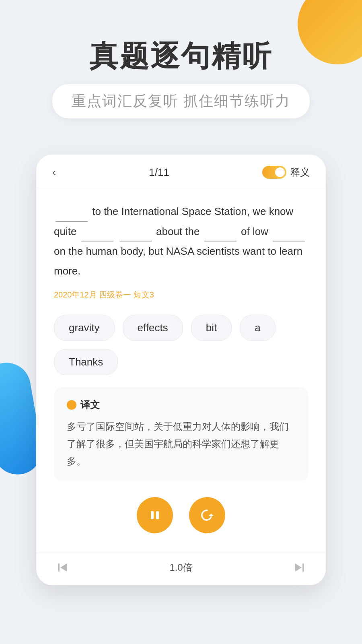  Describe the element at coordinates (256, 231) in the screenshot. I see `sentence-part-4: of low` at that location.